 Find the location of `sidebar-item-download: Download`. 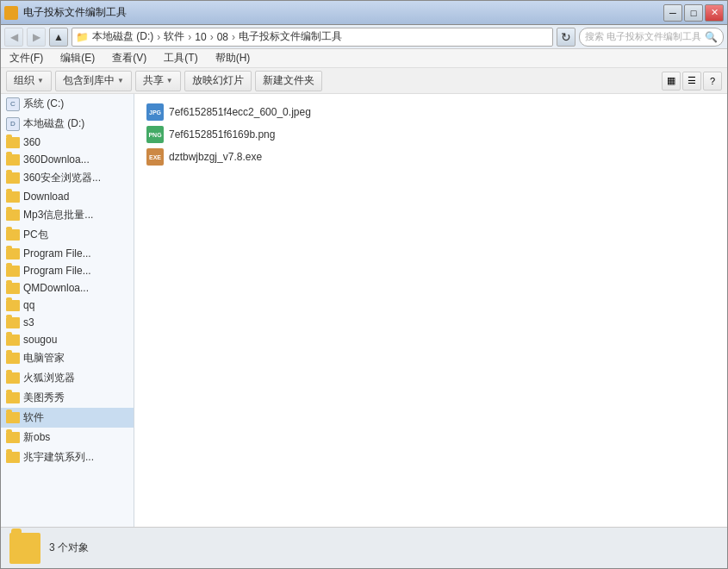

sidebar-item-download: Download is located at coordinates (67, 197).